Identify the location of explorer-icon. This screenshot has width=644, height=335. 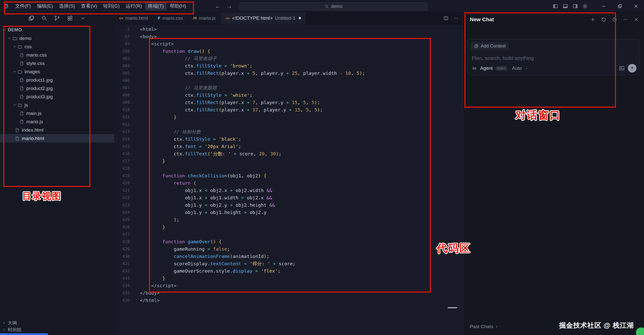
(31, 18).